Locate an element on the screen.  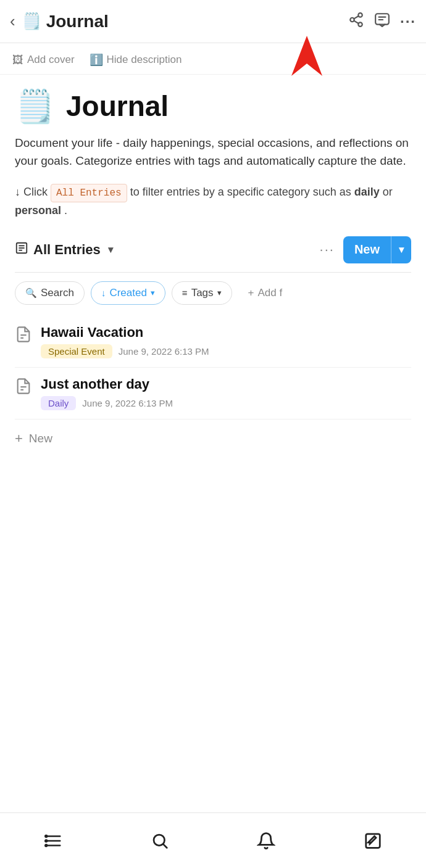
info-icon: ℹ️ is located at coordinates (96, 60).